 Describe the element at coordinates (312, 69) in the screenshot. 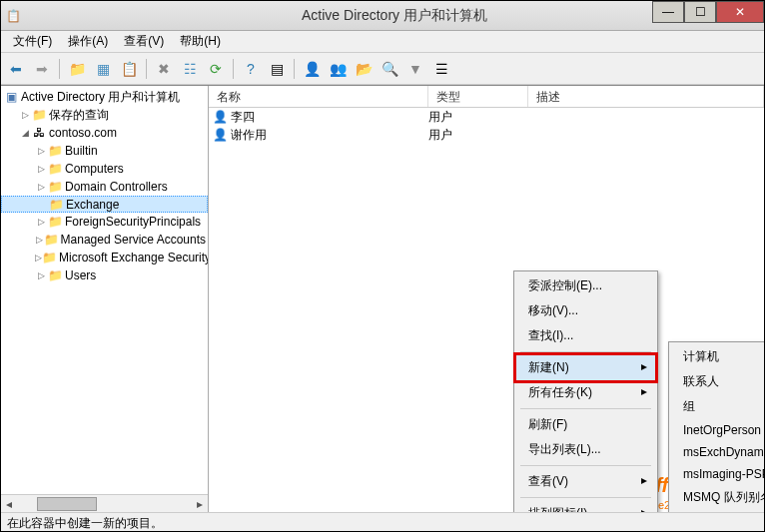

I see `user-add-icon: 👤` at that location.